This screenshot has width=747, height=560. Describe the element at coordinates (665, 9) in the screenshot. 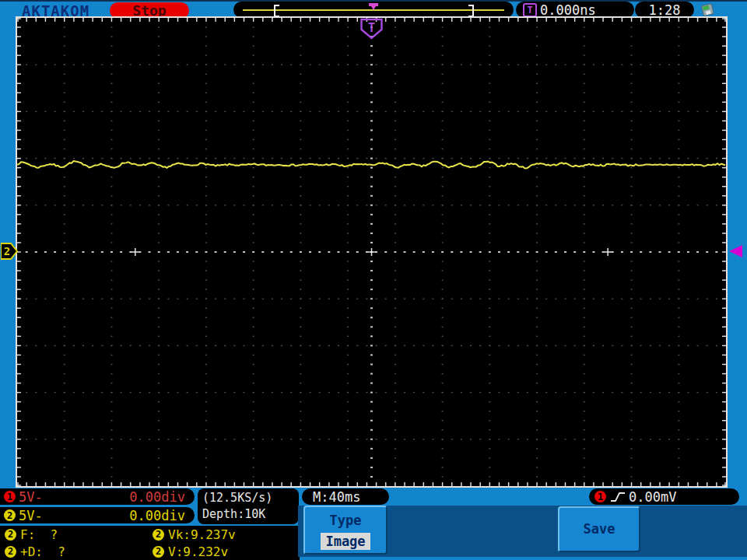

I see `clock-readout: 1:28` at that location.